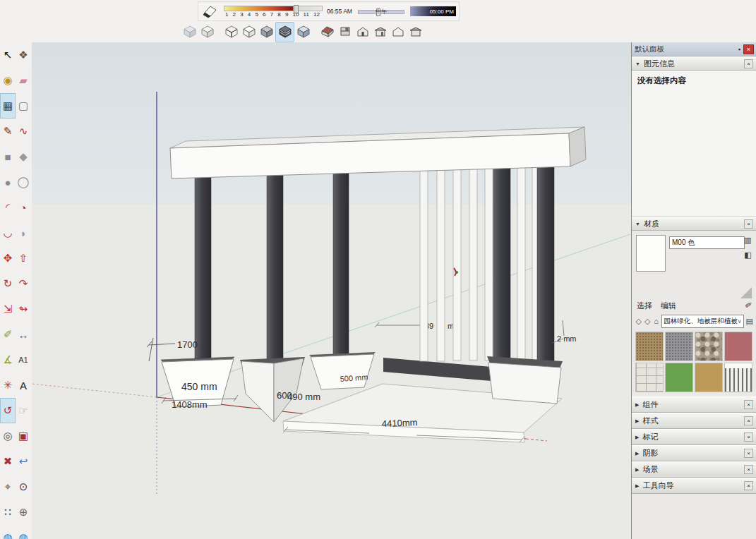 This screenshot has height=539, width=756. I want to click on section-header-4: ▶阴影×, so click(694, 453).